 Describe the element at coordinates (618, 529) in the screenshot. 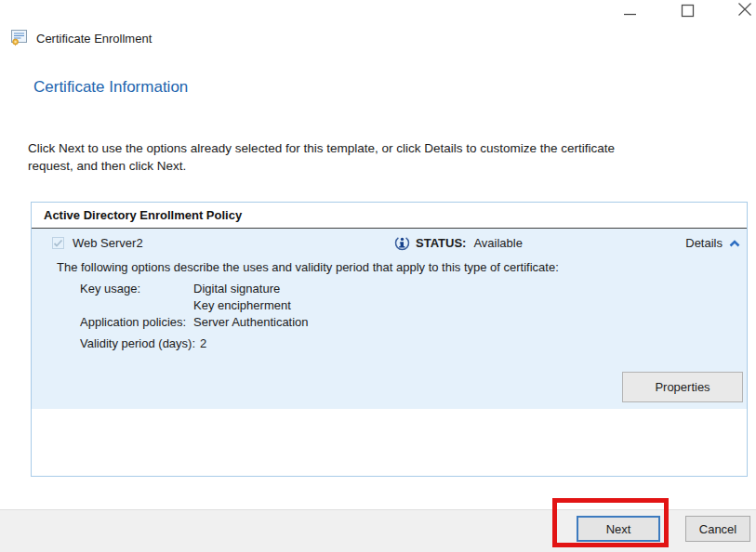

I see `next-button: Next` at that location.